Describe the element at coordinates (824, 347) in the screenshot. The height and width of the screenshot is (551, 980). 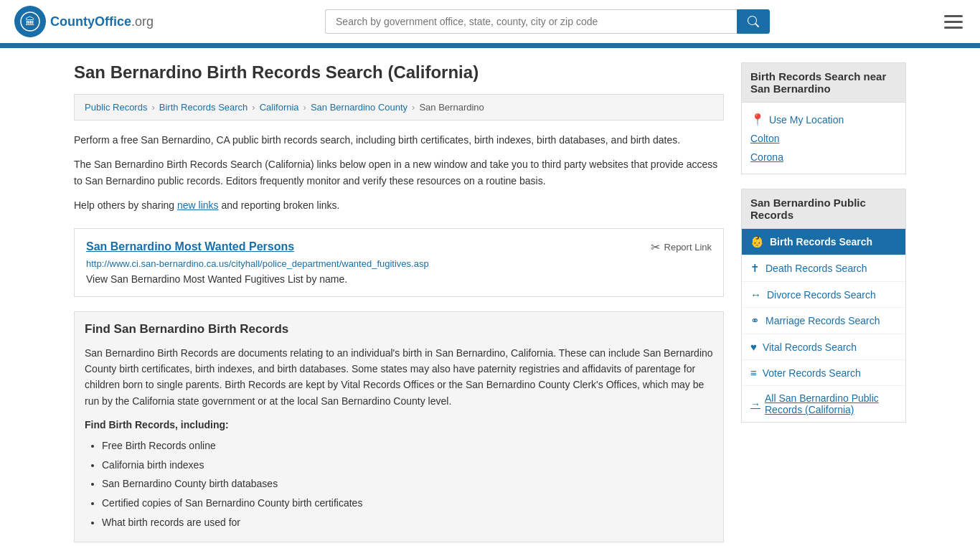
I see `sidebar-item-vital-records: ♥ Vital Records Search` at that location.